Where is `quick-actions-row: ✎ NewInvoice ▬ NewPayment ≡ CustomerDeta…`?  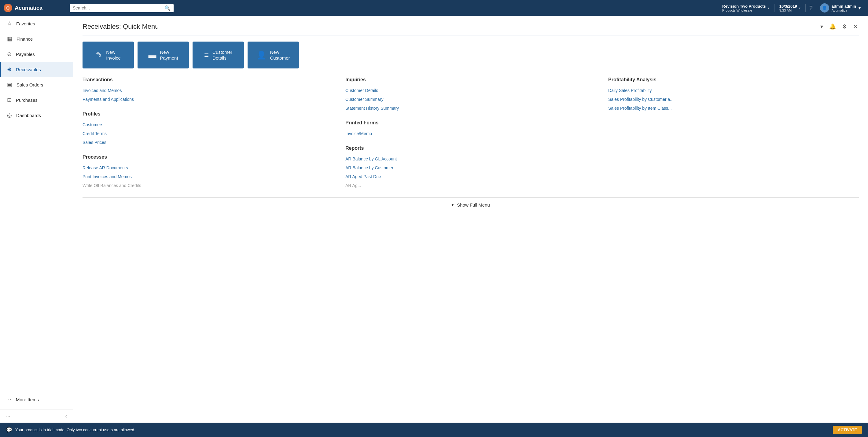
quick-actions-row: ✎ NewInvoice ▬ NewPayment ≡ CustomerDeta… is located at coordinates (471, 55).